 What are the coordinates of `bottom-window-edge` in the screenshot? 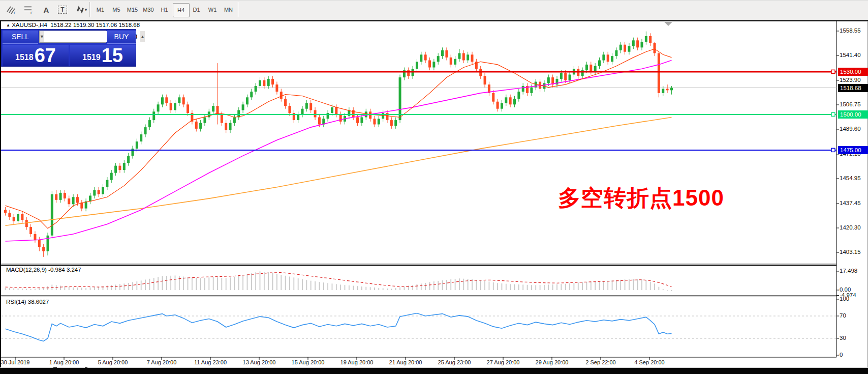 It's located at (434, 370).